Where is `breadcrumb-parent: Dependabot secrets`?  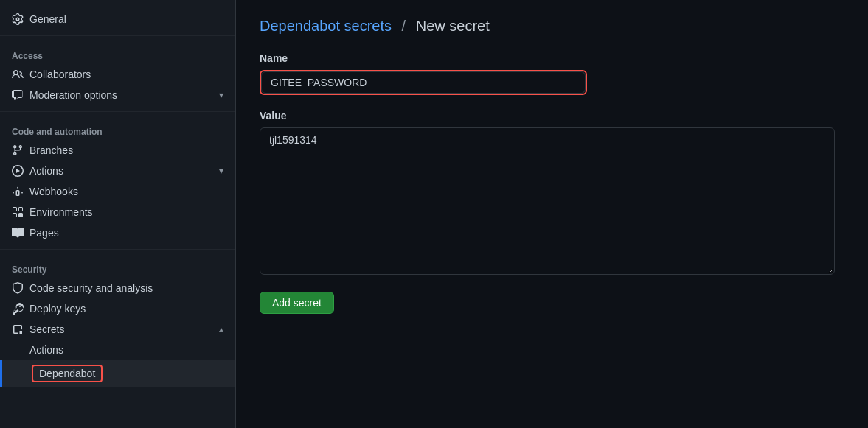 breadcrumb-parent: Dependabot secrets is located at coordinates (326, 26).